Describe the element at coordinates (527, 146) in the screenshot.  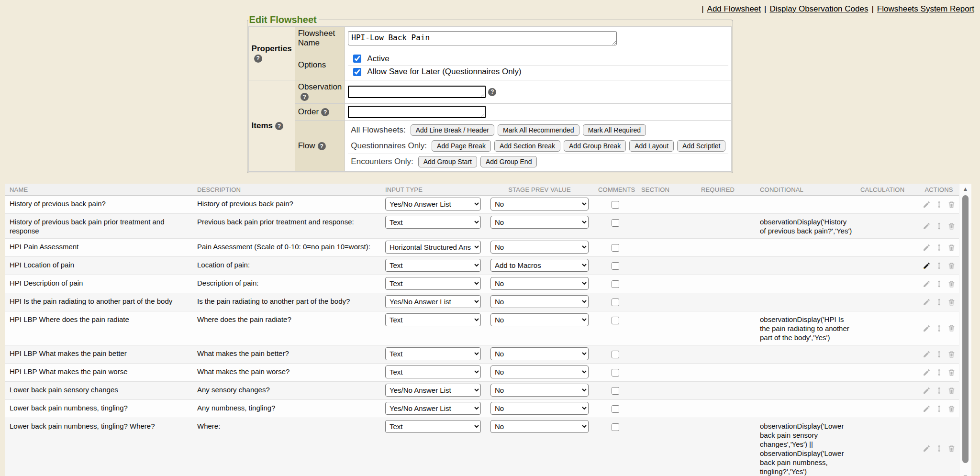
I see `add-section-break-button: Add Section Break` at that location.